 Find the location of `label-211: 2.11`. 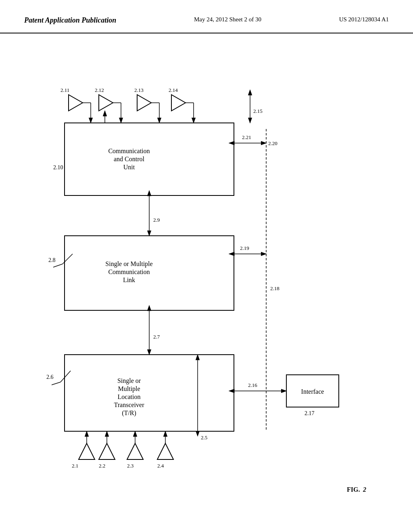

label-211: 2.11 is located at coordinates (65, 90).